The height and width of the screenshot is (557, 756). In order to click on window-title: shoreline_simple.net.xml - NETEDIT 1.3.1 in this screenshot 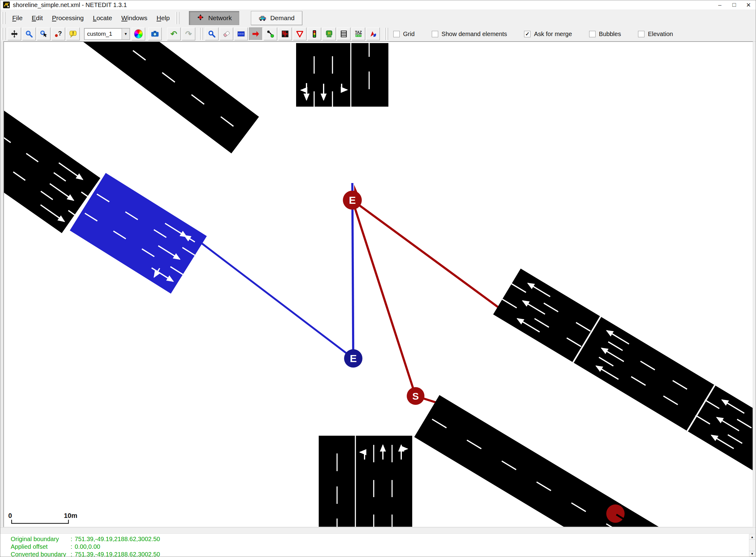, I will do `click(70, 5)`.